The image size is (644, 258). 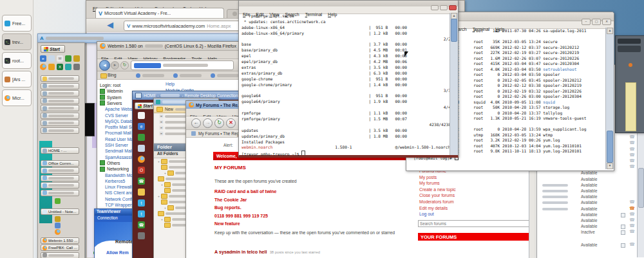 What do you see at coordinates (453, 84) in the screenshot?
I see `central-terminal-scrollbar: ▲` at bounding box center [453, 84].